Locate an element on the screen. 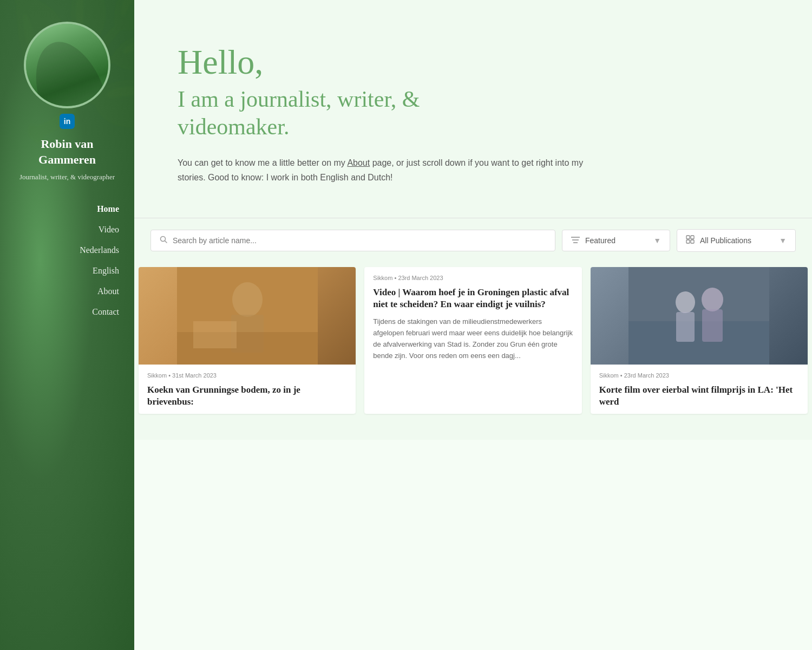  author-name: Robin van Gammeren is located at coordinates (67, 152).